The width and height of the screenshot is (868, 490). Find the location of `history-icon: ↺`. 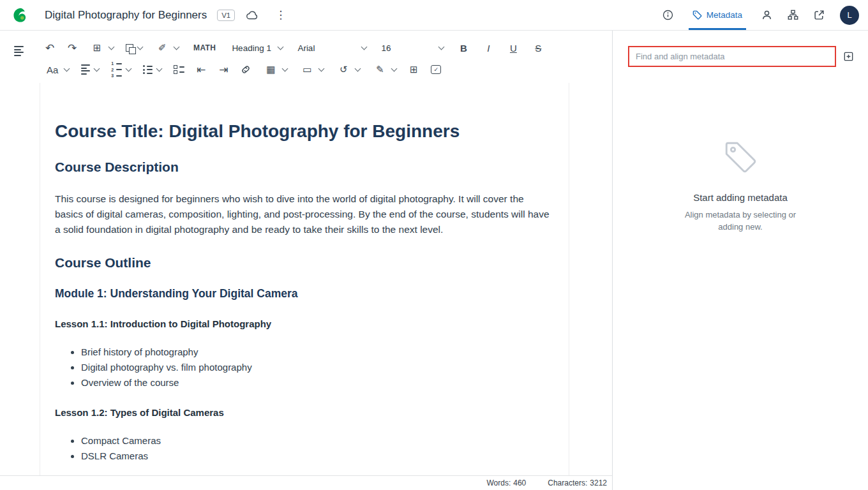

history-icon: ↺ is located at coordinates (343, 70).